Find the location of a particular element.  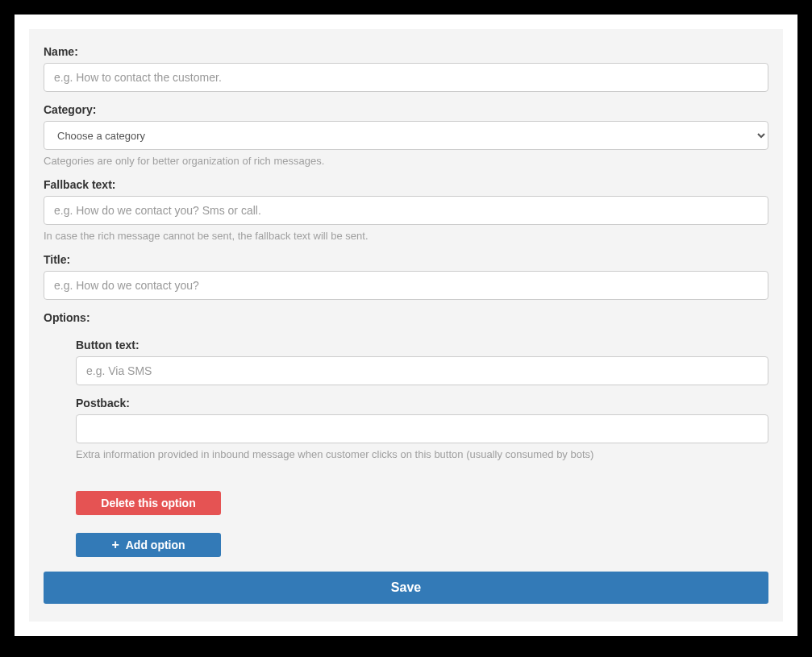

button-text-input is located at coordinates (423, 371).